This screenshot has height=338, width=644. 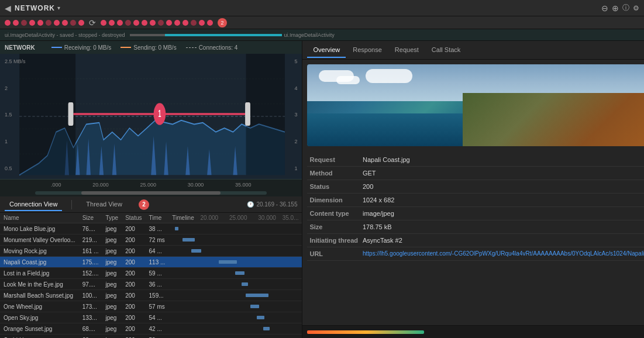 I want to click on cell-time: 159..., so click(x=157, y=296).